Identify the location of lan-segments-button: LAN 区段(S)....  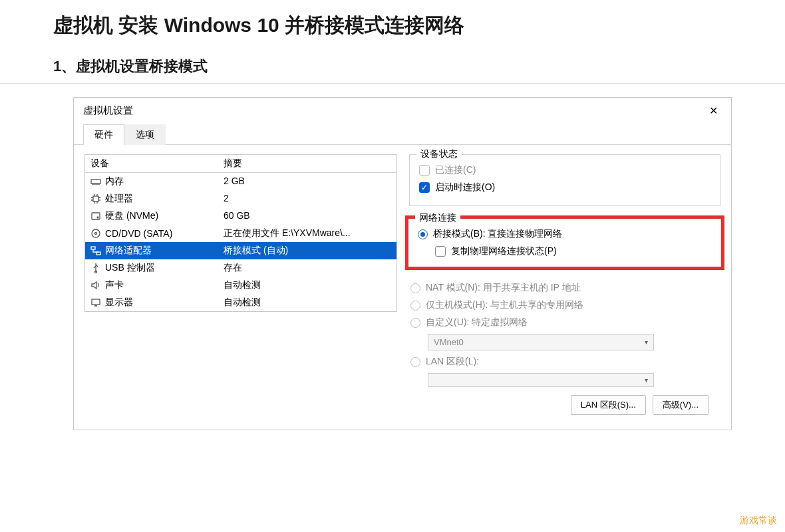
(608, 405).